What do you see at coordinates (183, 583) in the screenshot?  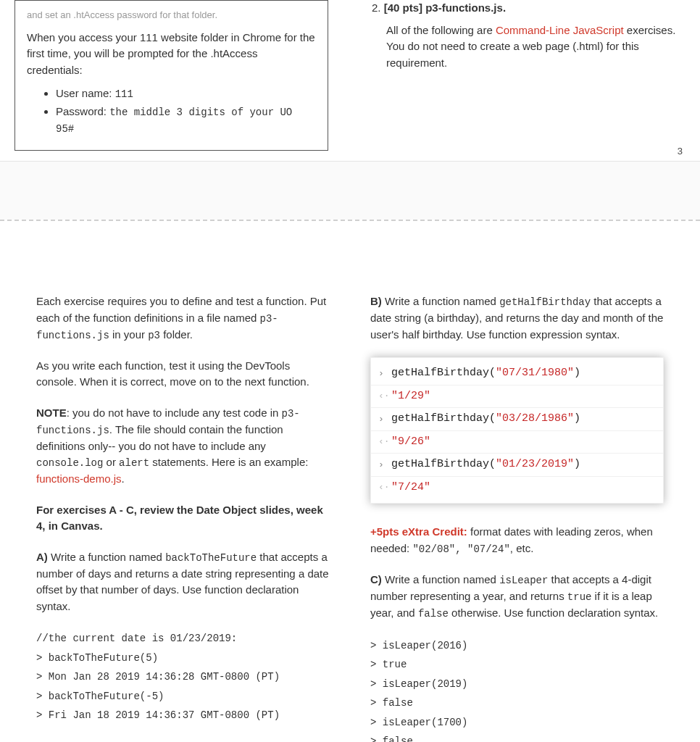 I see `exercise-a: A) Write a function named backToTheFutur…` at bounding box center [183, 583].